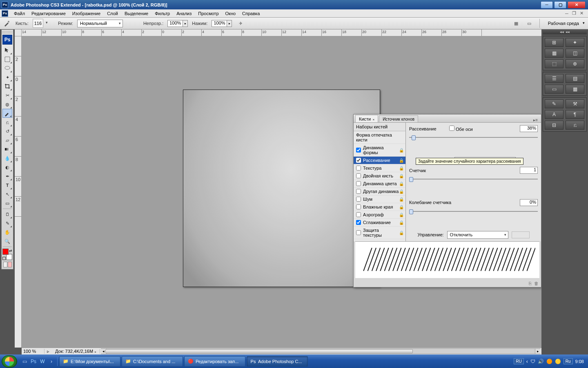 The image size is (588, 368). Describe the element at coordinates (282, 33) in the screenshot. I see `ruler-horizontal: 1412108642024681012141618202224262830` at that location.